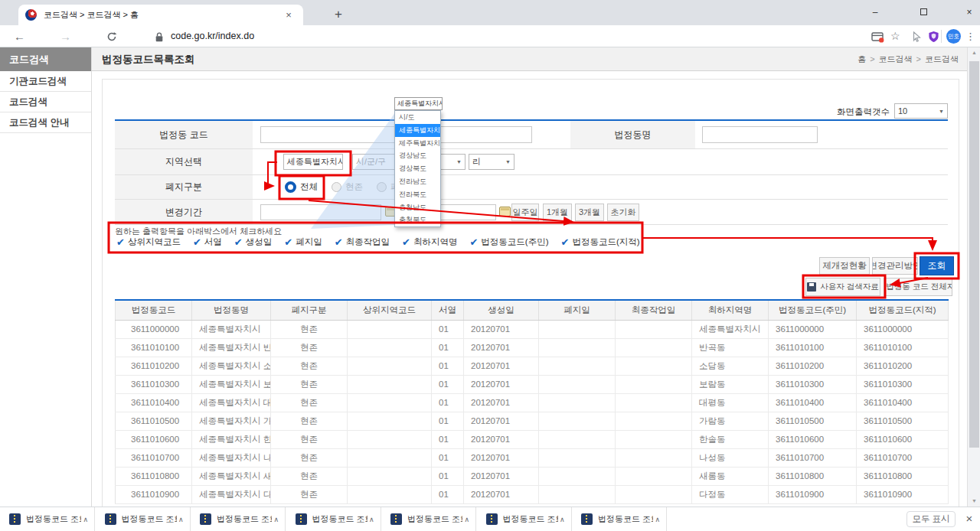 The width and height of the screenshot is (980, 531). Describe the element at coordinates (112, 38) in the screenshot. I see `reload-icon` at that location.